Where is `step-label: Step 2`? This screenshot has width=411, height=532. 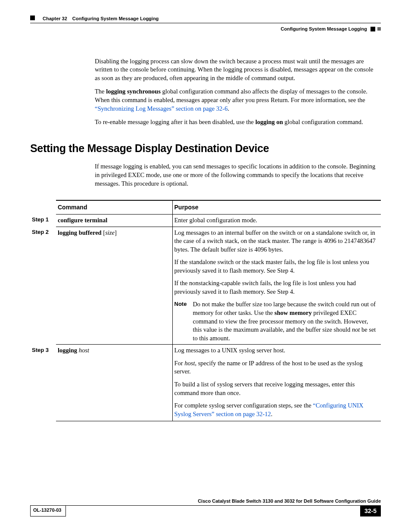
step-label: Step 2 is located at coordinates (43, 286).